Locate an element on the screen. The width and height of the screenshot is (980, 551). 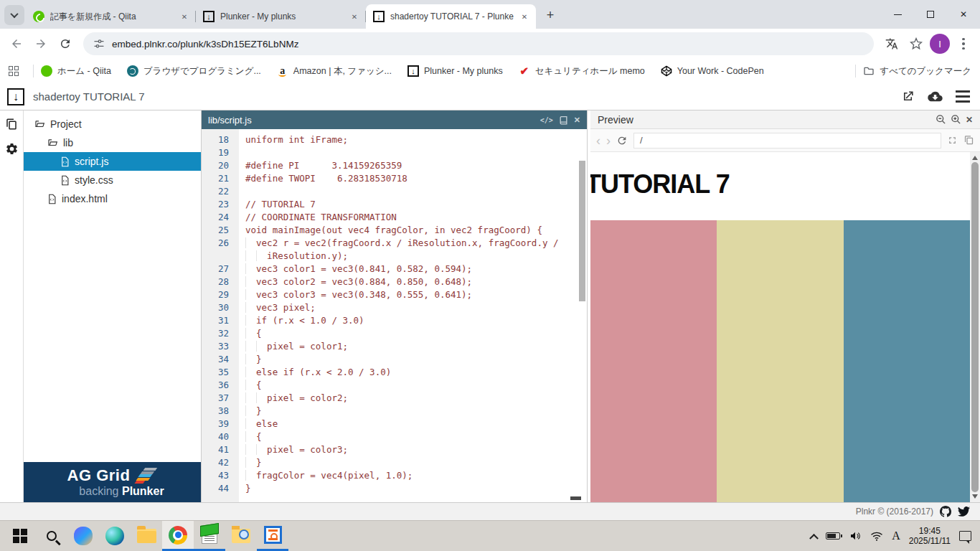
code-line: 44} is located at coordinates (395, 489).